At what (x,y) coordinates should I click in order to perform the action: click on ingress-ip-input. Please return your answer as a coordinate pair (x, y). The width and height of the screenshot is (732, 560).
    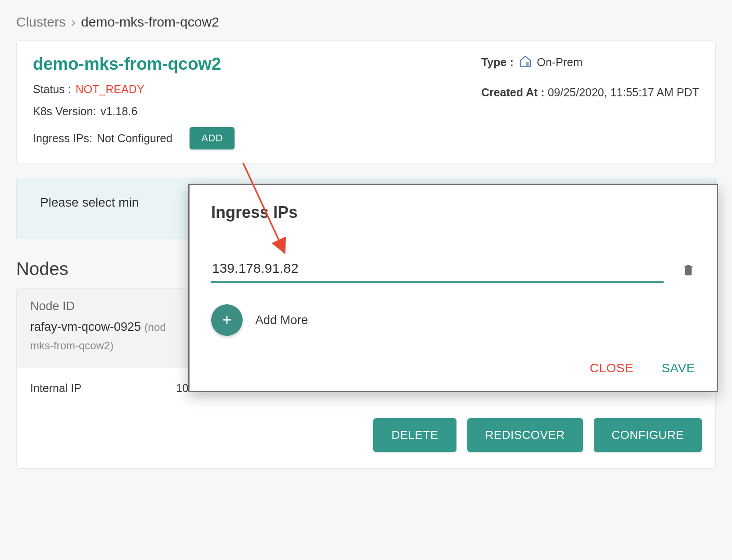
    Looking at the image, I should click on (438, 270).